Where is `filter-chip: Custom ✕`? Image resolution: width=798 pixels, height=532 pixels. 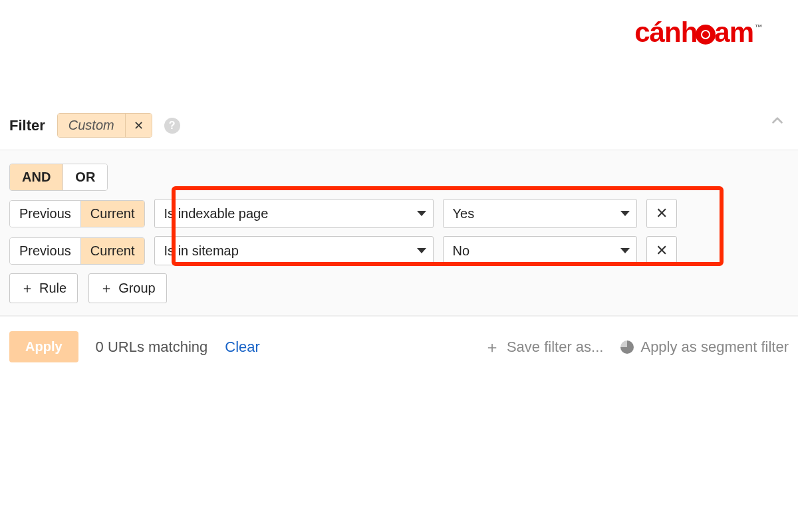 filter-chip: Custom ✕ is located at coordinates (105, 125).